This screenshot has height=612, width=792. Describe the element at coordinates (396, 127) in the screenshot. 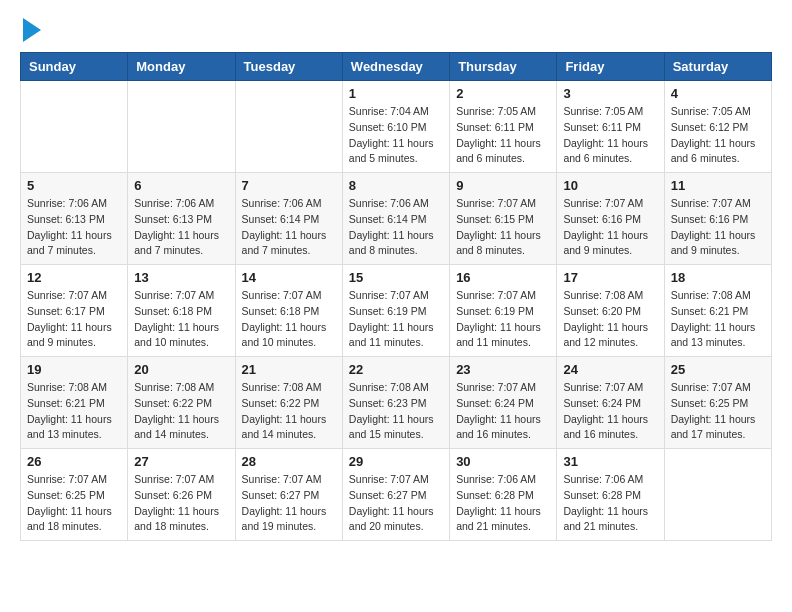

I see `calendar-cell: 1Sunrise: 7:04 AMSunset: 6:10 PMDaylight…` at that location.